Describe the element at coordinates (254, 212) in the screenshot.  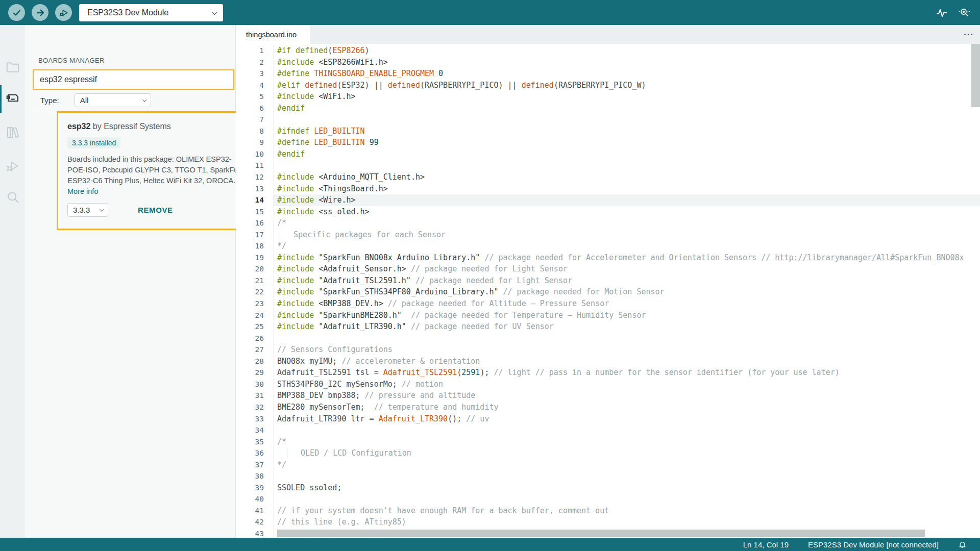
I see `line-number: 15` at that location.